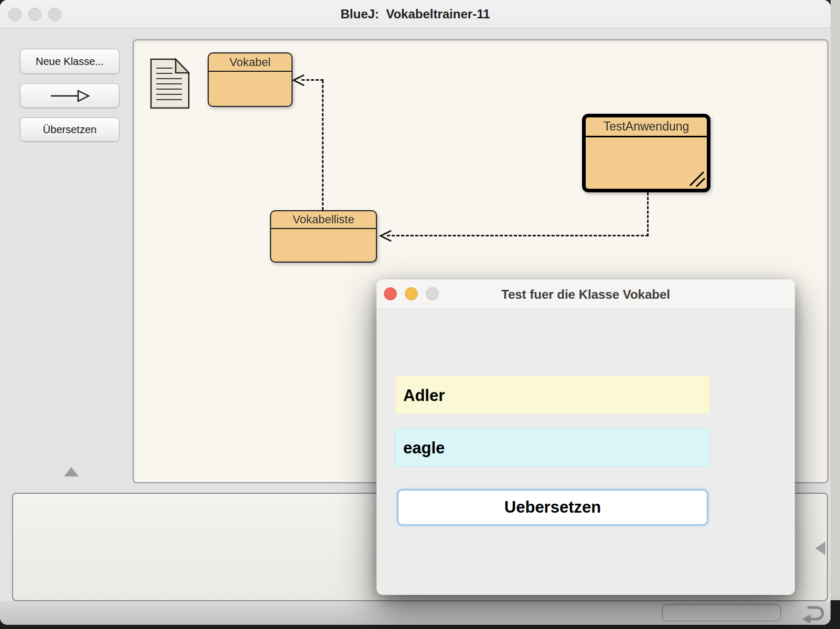 This screenshot has height=629, width=840. Describe the element at coordinates (250, 80) in the screenshot. I see `class-vokabel: Vokabel` at that location.